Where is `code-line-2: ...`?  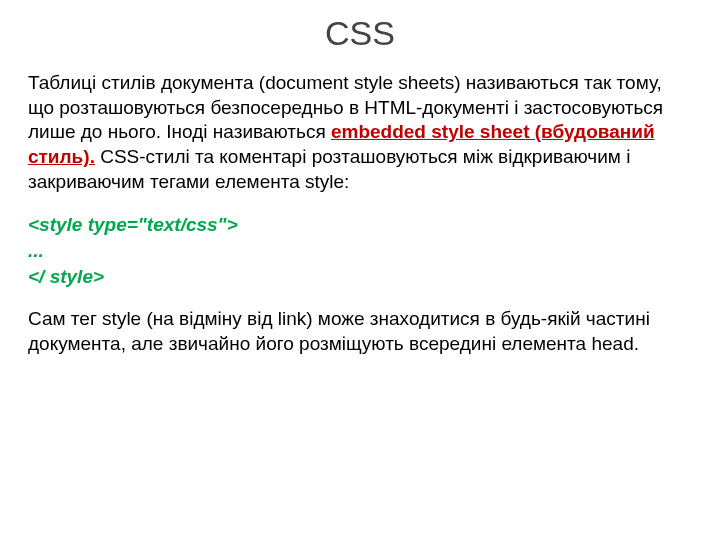
code-line-2: ... is located at coordinates (360, 251).